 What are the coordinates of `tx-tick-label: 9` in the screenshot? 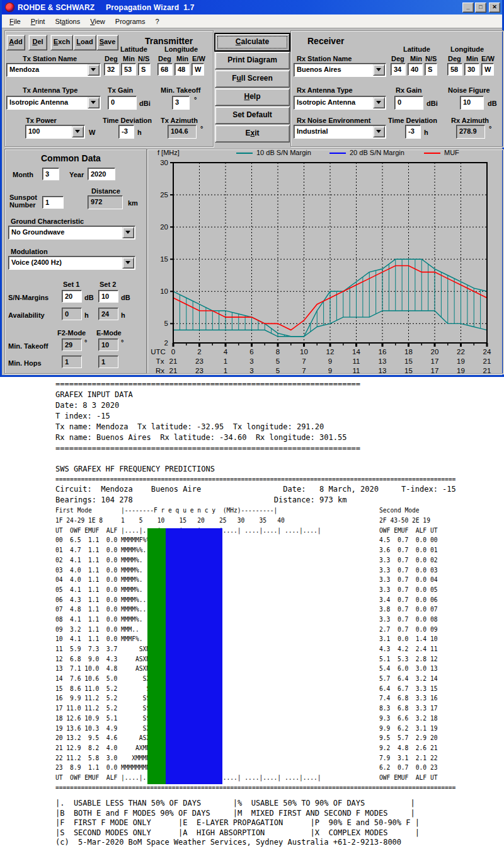 It's located at (330, 361).